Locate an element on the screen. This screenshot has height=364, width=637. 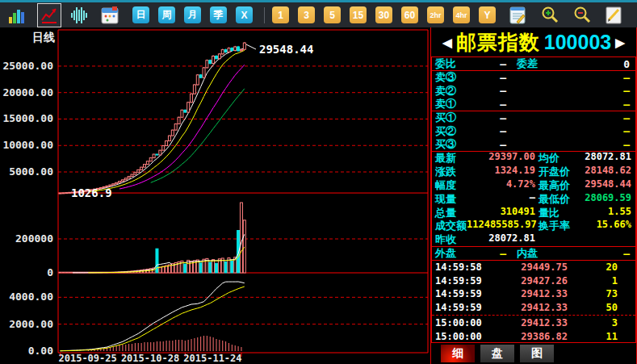
stat-value: — is located at coordinates (496, 199).